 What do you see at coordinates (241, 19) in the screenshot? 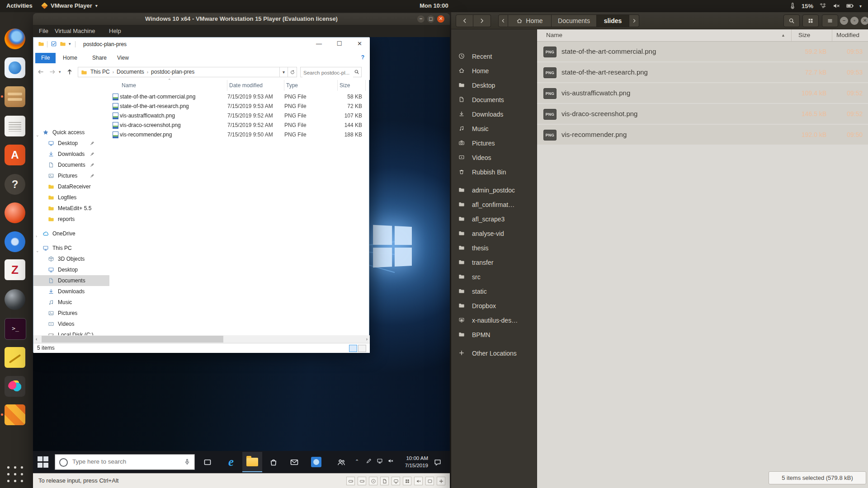
I see `vmware-titlebar: Windows 10 x64 - VMware Workstation 15 P…` at bounding box center [241, 19].